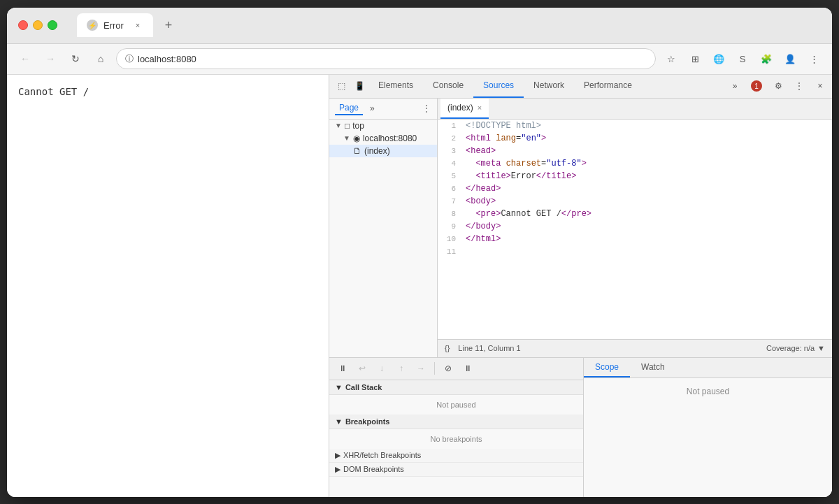  Describe the element at coordinates (635, 151) in the screenshot. I see `code-line-3: 3 <head>` at that location.